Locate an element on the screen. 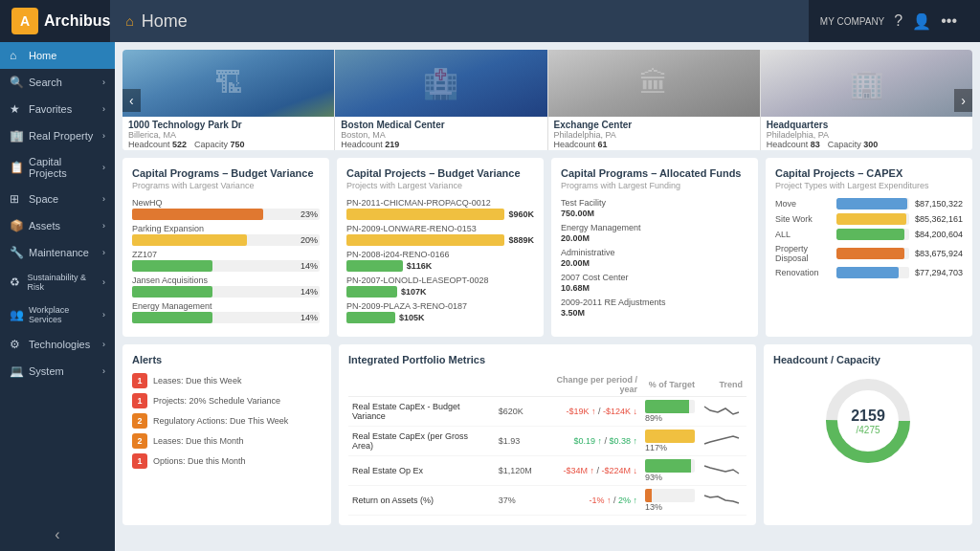 Image resolution: width=980 pixels, height=551 pixels. sidebar-item-search: 🔍 Search › is located at coordinates (57, 82).